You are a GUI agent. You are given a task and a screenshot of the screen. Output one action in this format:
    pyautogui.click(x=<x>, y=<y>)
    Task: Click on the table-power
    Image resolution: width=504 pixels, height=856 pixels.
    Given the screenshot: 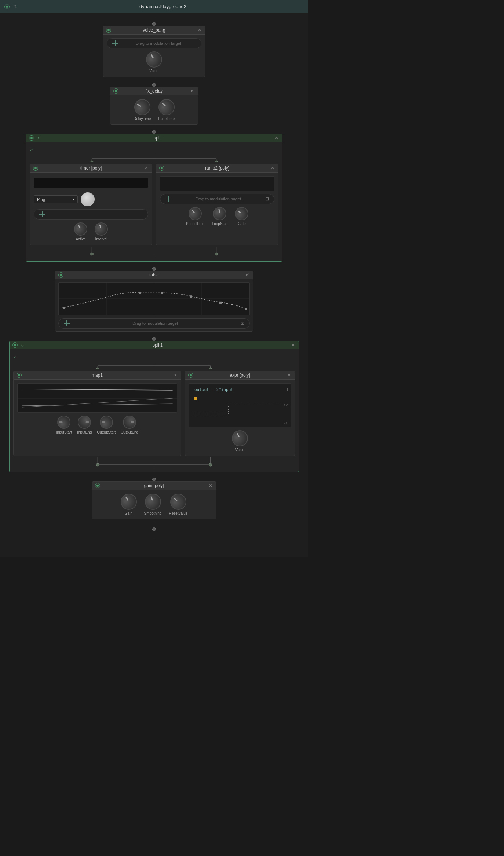 What is the action you would take?
    pyautogui.click(x=61, y=275)
    